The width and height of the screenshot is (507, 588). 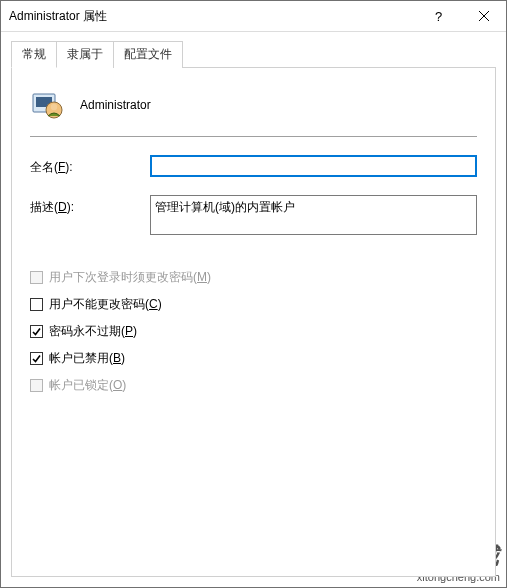 I want to click on check-label: 帐户已禁用(B), so click(x=87, y=358).